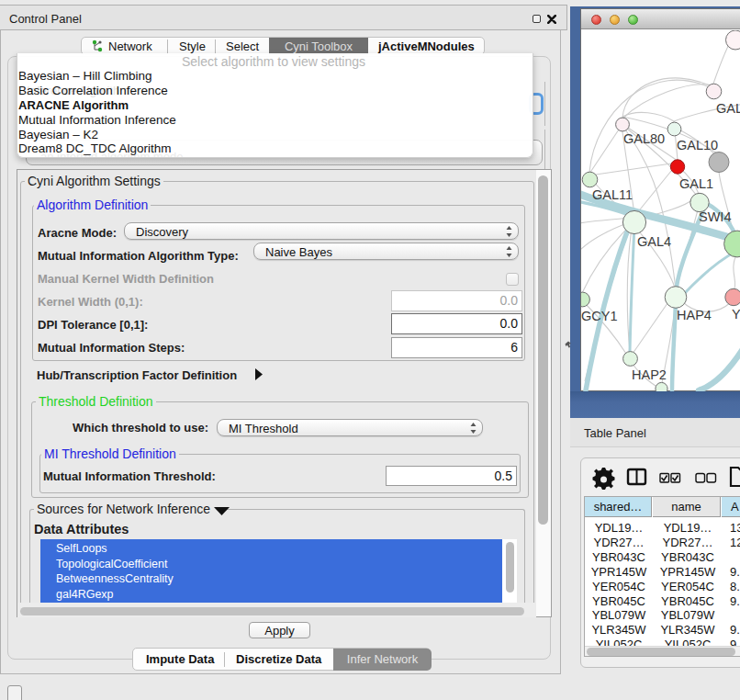 The width and height of the screenshot is (740, 700). What do you see at coordinates (714, 217) in the screenshot?
I see `svg-text: SWI4` at bounding box center [714, 217].